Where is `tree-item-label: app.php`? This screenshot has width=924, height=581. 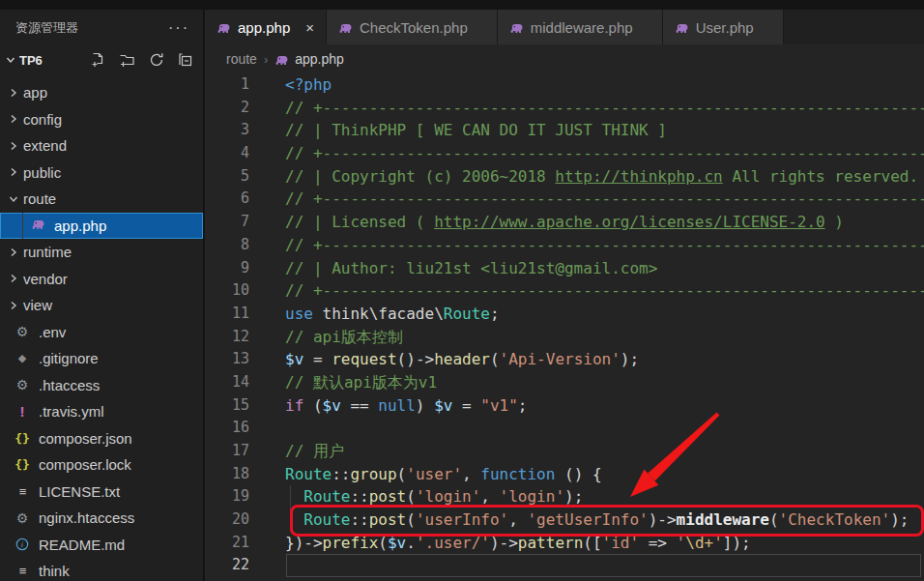
tree-item-label: app.php is located at coordinates (80, 226).